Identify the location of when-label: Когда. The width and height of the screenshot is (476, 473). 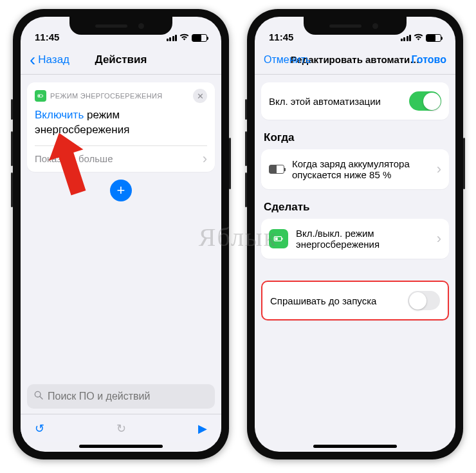
(355, 138).